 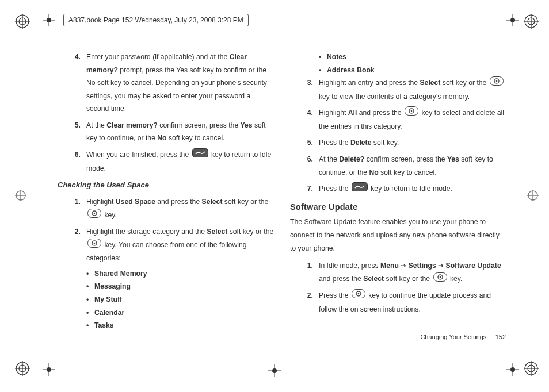 I want to click on step-item: 6. At the Delete? confirm screen, press …, so click(x=402, y=166).